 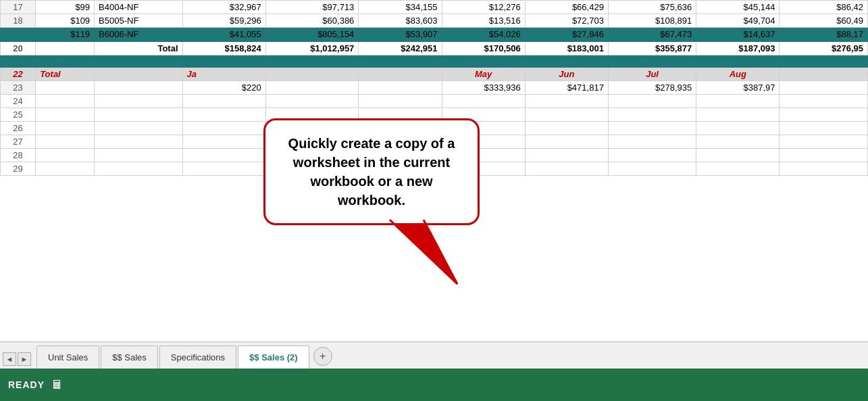 What do you see at coordinates (824, 62) in the screenshot?
I see `cell-r21-c9` at bounding box center [824, 62].